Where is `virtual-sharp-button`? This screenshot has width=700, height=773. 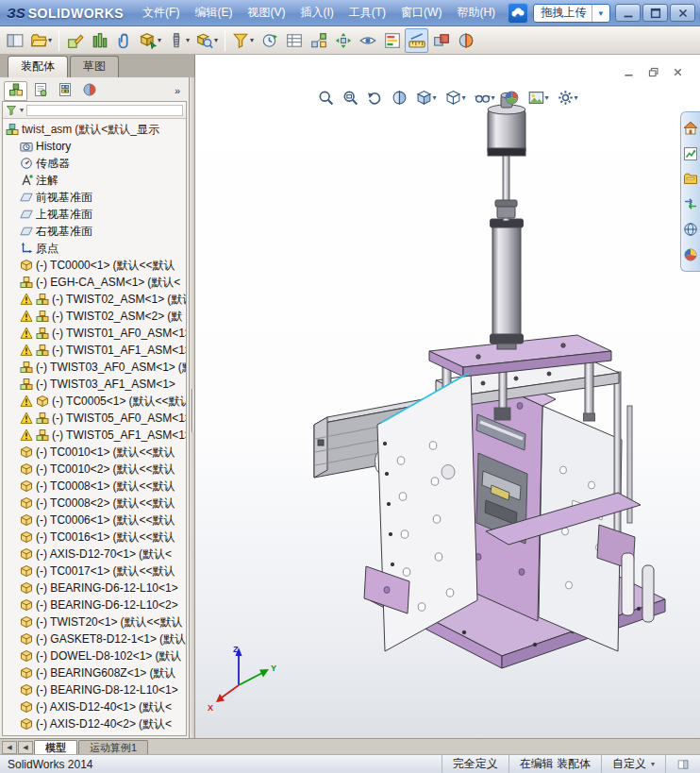
virtual-sharp-button is located at coordinates (100, 41).